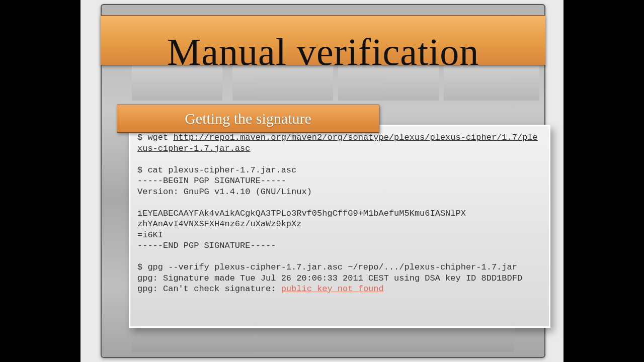  I want to click on gpg-error-text: public key not found, so click(333, 289).